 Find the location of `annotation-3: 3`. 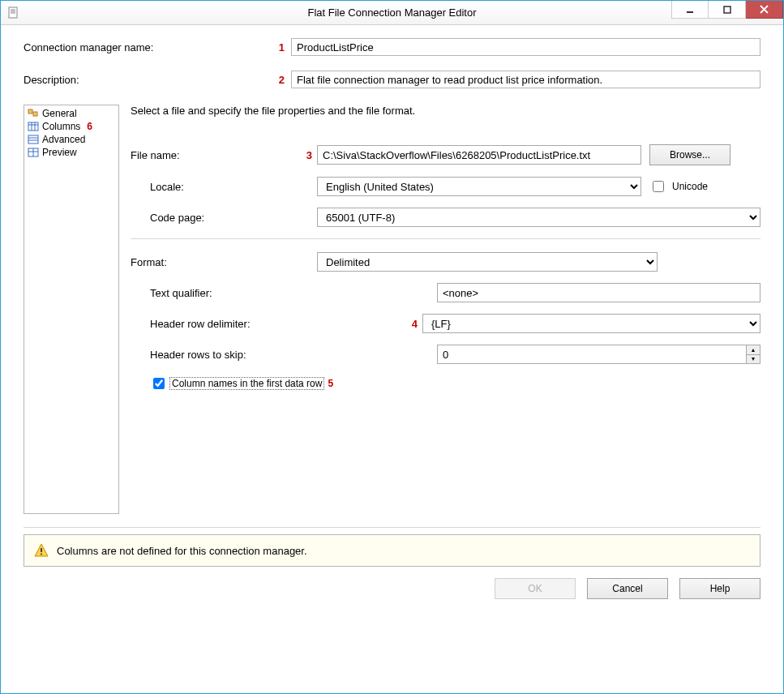

annotation-3: 3 is located at coordinates (307, 156).